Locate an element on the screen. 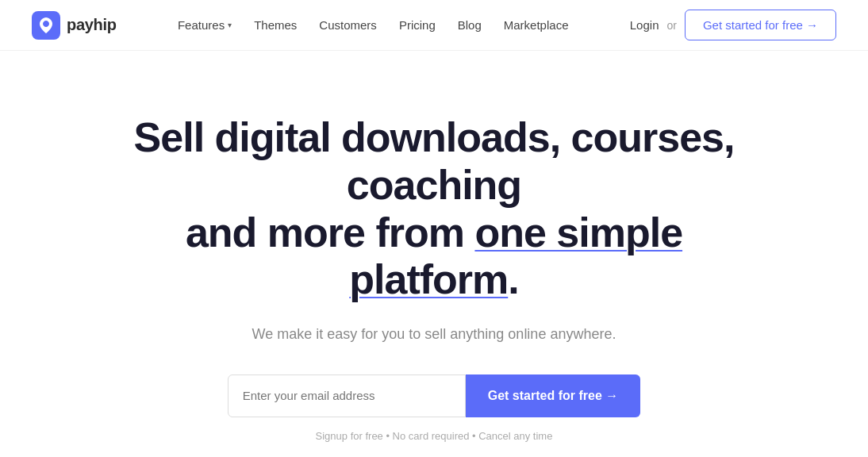 The image size is (868, 457). nav-themes: Themes is located at coordinates (275, 25).